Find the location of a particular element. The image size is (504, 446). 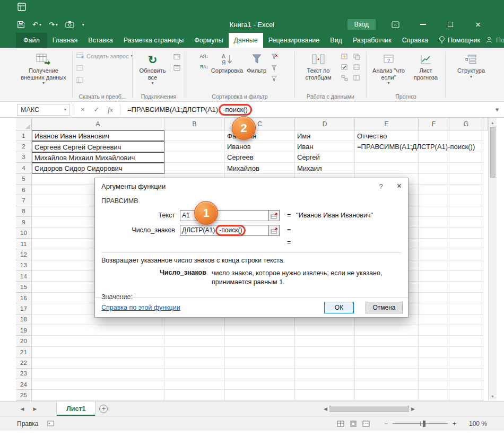

cell-C4: Михайлов is located at coordinates (260, 168).